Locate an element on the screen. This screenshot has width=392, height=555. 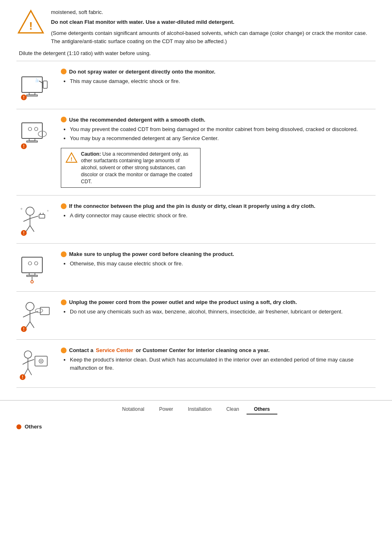
bullet-item: Otherwise, this may cause electric shock… is located at coordinates (223, 264).